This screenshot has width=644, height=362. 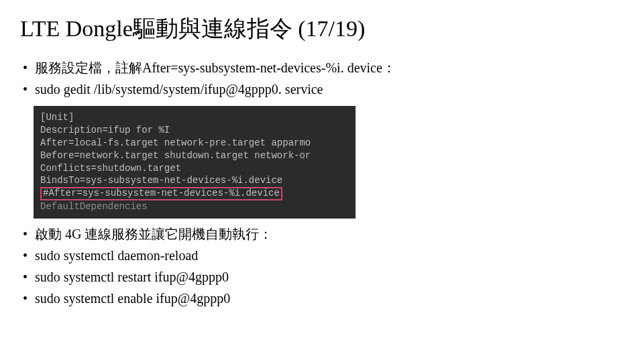 What do you see at coordinates (322, 89) in the screenshot?
I see `bullet-item: sudo gedit /lib/systemd/system/ifup@4gpp…` at bounding box center [322, 89].